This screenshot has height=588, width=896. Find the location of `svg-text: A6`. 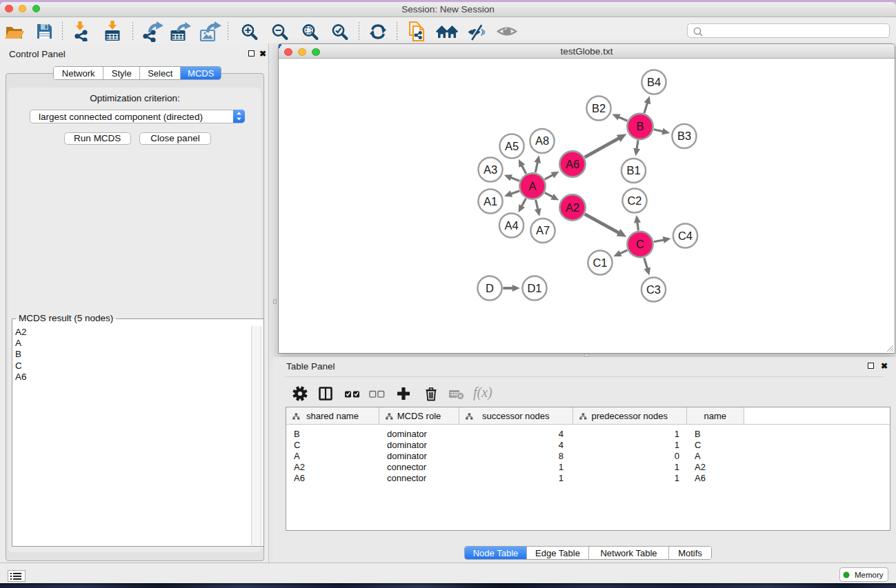

svg-text: A6 is located at coordinates (573, 164).